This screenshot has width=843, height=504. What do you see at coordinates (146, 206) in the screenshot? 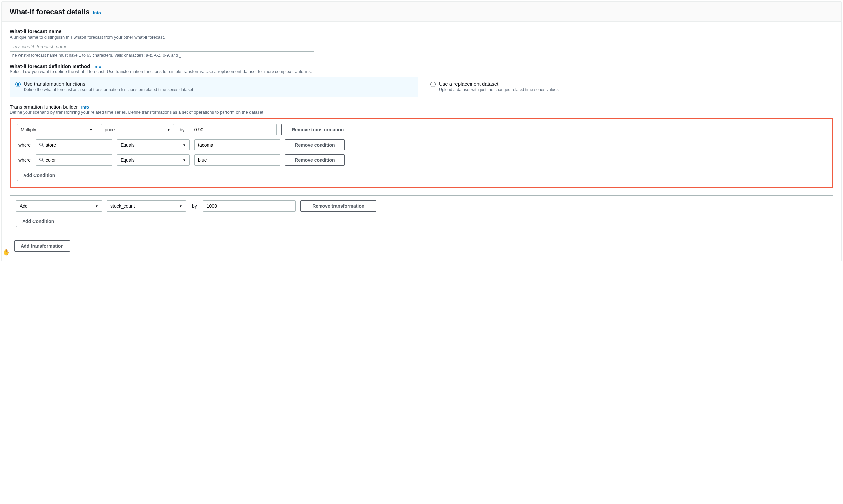
I see `attribute-select: stock_count ▼` at bounding box center [146, 206].